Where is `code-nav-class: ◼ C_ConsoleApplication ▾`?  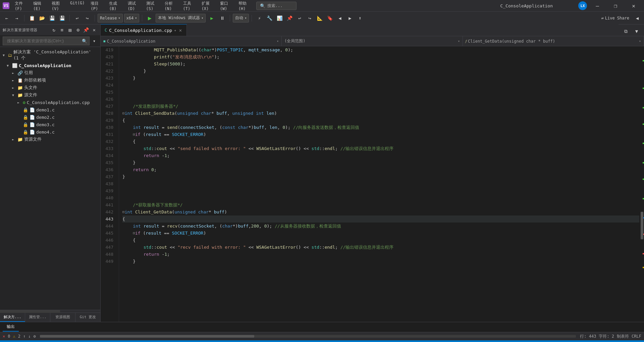 code-nav-class: ◼ C_ConsoleApplication ▾ is located at coordinates (191, 41).